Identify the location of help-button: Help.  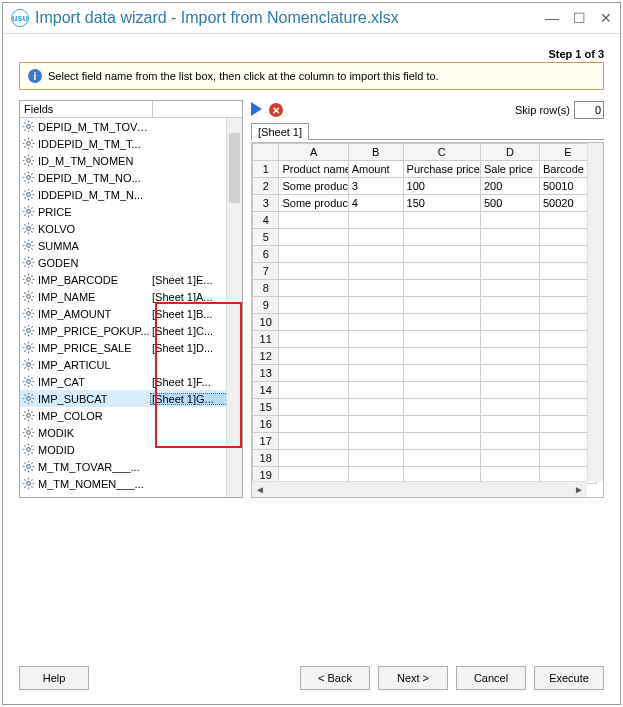
(54, 678).